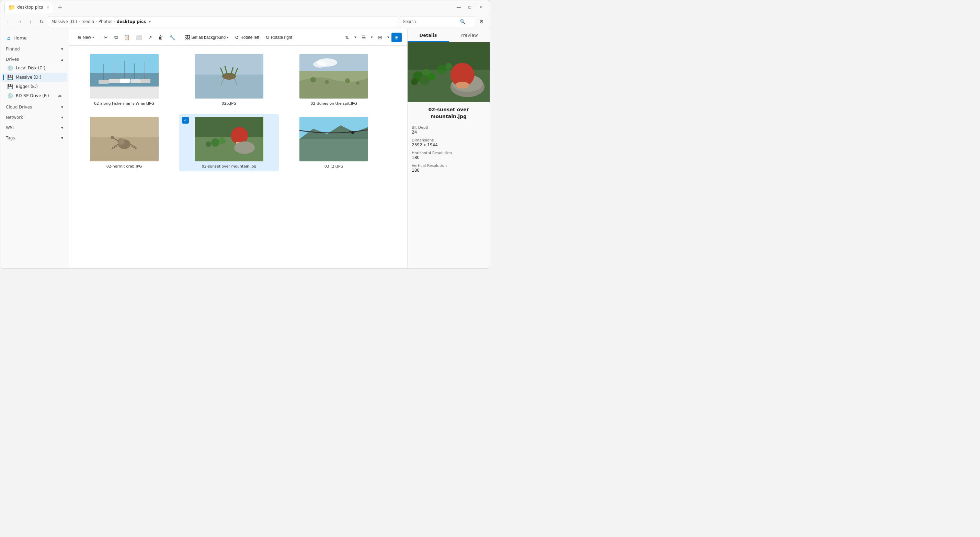 This screenshot has height=537, width=980. I want to click on details-prop-dimensions: Dimensions 2592 x 1944, so click(449, 143).